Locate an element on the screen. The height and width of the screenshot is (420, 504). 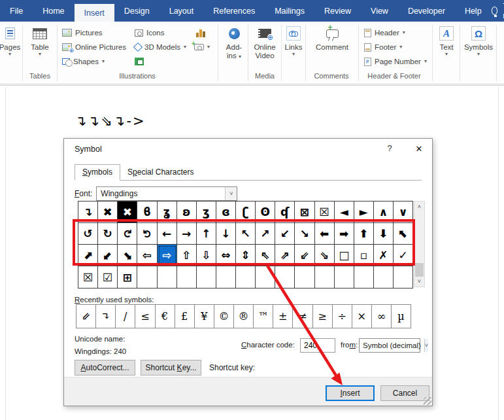
recent-symbol-cell: € is located at coordinates (165, 317).